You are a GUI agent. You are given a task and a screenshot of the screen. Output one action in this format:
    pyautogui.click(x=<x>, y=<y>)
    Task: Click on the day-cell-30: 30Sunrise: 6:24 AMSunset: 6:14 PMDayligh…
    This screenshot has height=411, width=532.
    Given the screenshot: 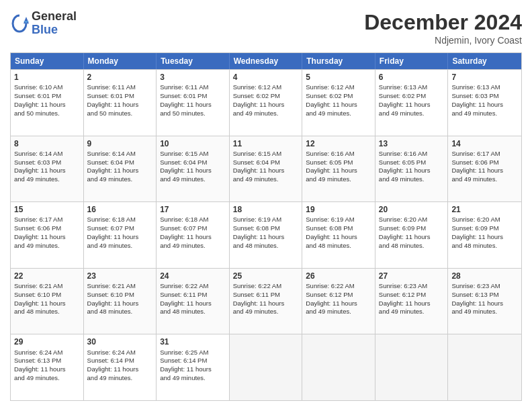 What is the action you would take?
    pyautogui.click(x=121, y=367)
    